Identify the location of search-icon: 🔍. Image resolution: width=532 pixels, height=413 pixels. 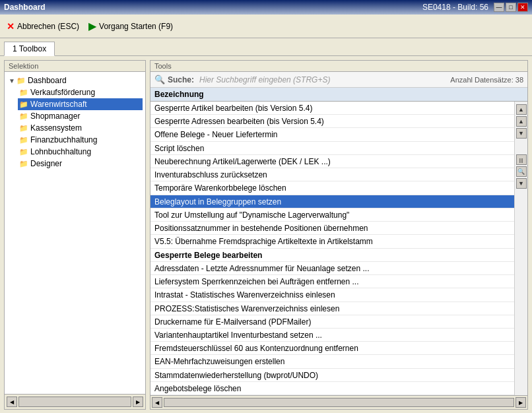
(160, 79).